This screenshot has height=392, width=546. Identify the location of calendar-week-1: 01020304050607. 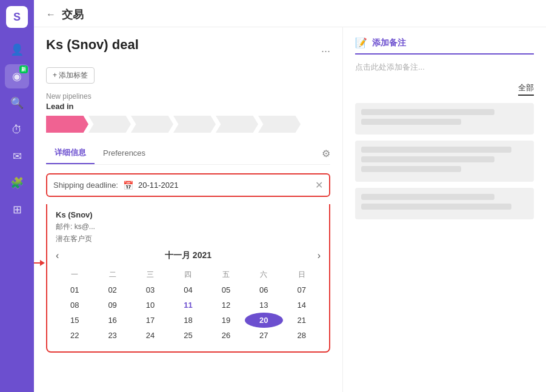
(188, 290).